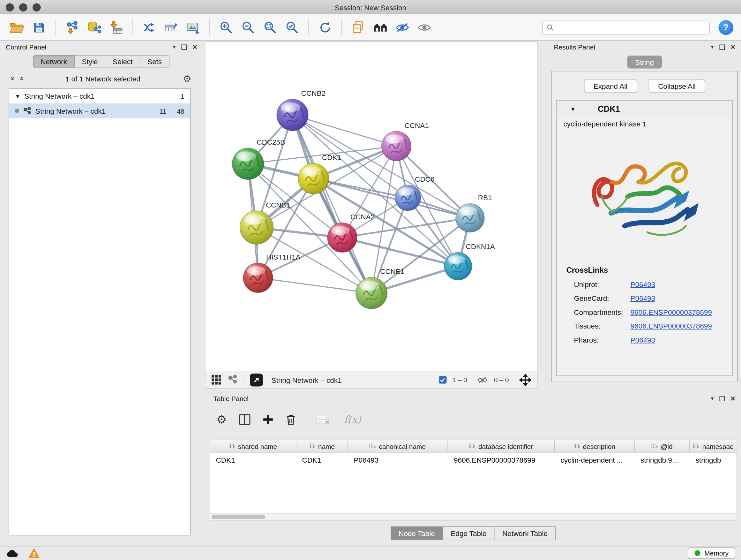 The height and width of the screenshot is (560, 741). I want to click on network-node-ccna2, so click(342, 238).